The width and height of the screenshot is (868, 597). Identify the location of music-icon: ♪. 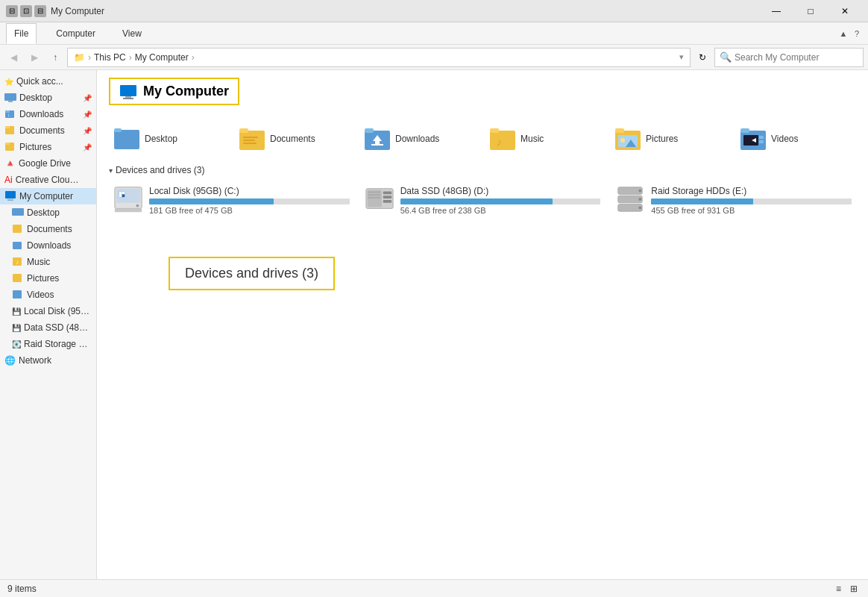
(18, 263).